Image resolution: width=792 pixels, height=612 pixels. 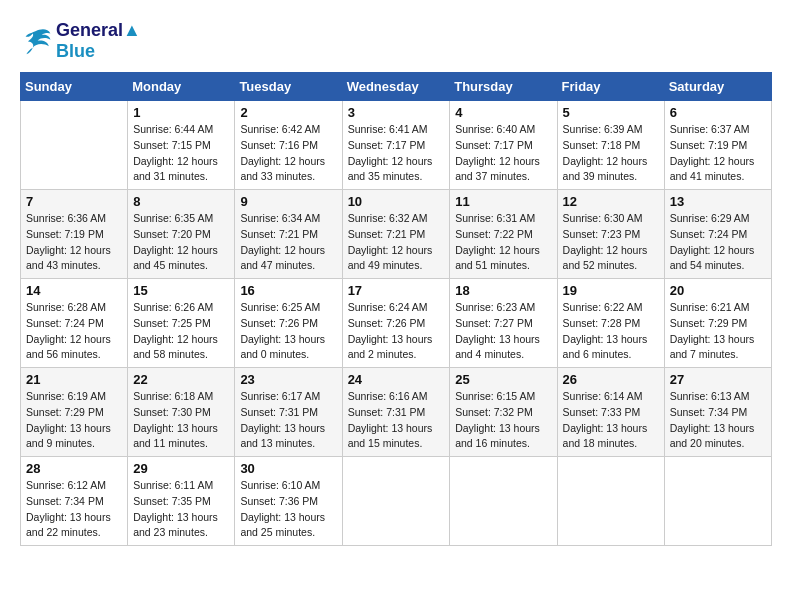 I want to click on day-number: 3, so click(x=396, y=112).